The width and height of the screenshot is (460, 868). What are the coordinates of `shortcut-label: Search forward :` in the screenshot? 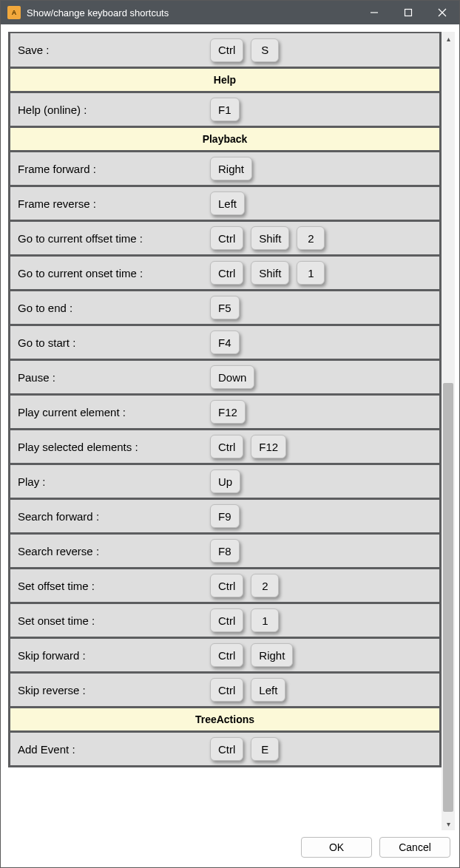 It's located at (110, 516).